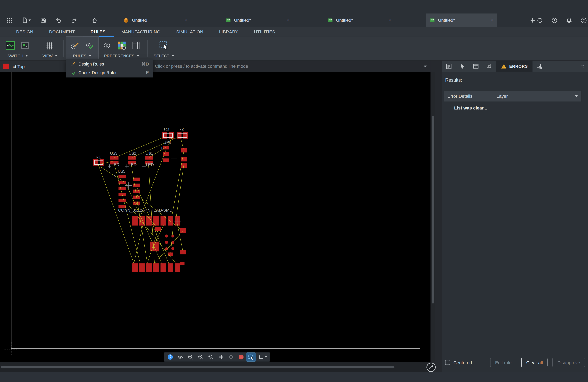 This screenshot has height=382, width=588. Describe the element at coordinates (98, 73) in the screenshot. I see `menu-item-label: Check Design Rules` at that location.